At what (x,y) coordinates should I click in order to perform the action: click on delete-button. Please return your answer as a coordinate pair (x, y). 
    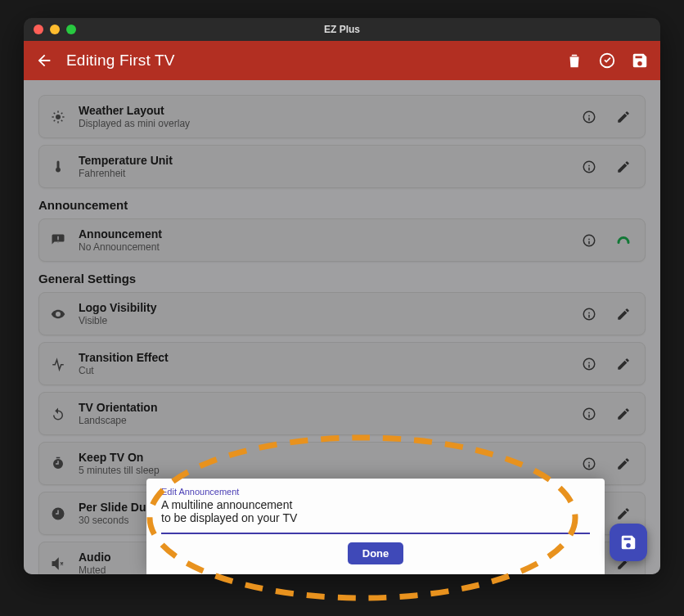
    Looking at the image, I should click on (574, 61).